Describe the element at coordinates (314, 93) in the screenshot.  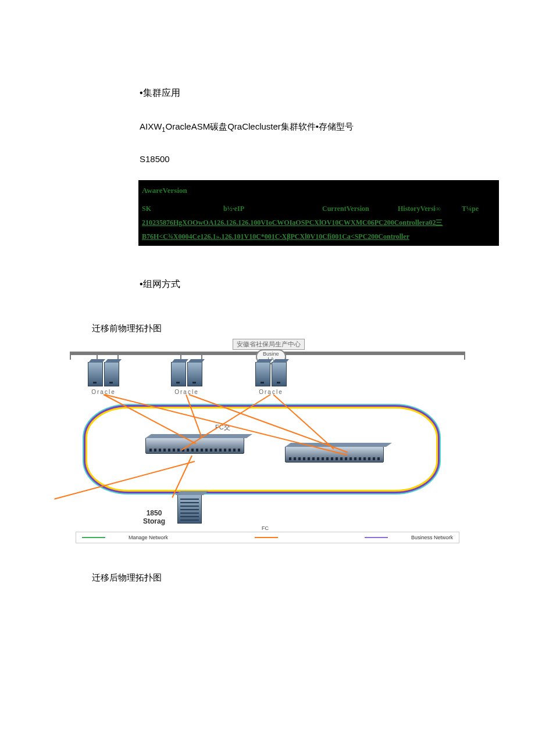
I see `section-cluster-app: •集群应用` at that location.